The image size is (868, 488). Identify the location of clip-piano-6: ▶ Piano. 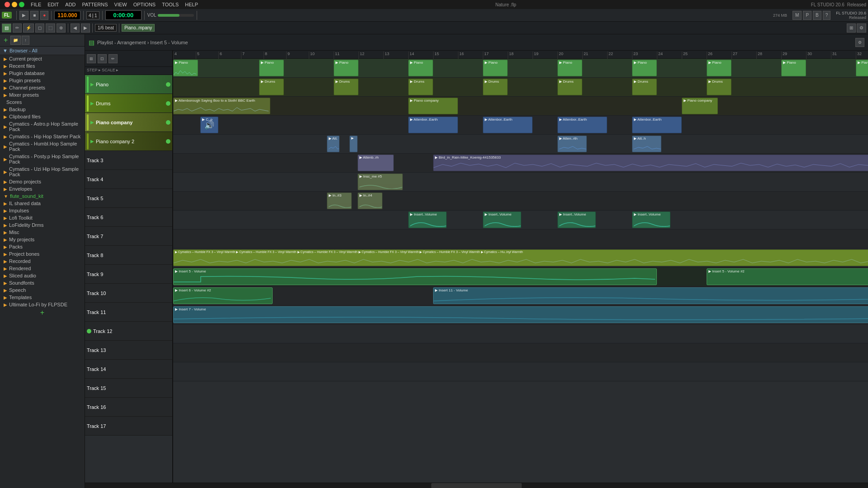
(570, 68).